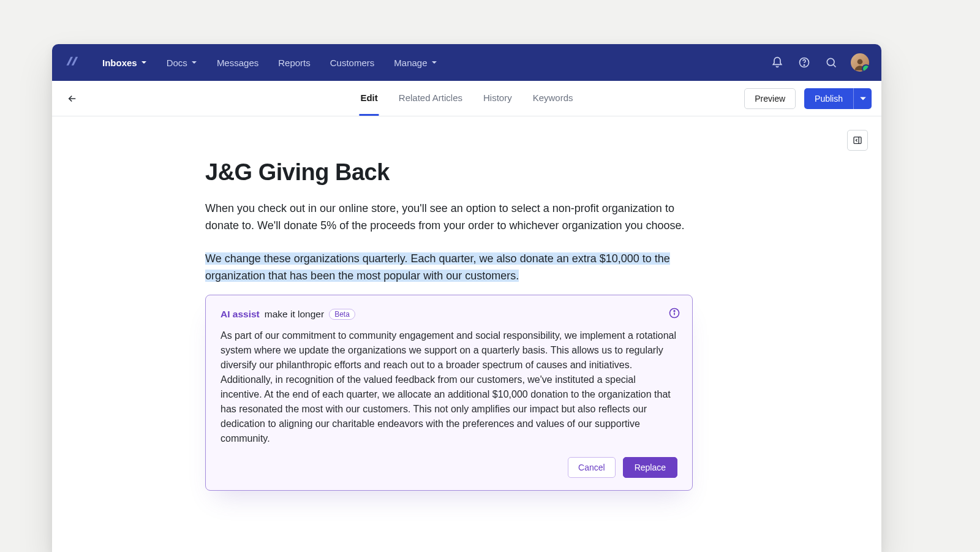 This screenshot has height=552, width=980. Describe the element at coordinates (804, 62) in the screenshot. I see `help-icon` at that location.